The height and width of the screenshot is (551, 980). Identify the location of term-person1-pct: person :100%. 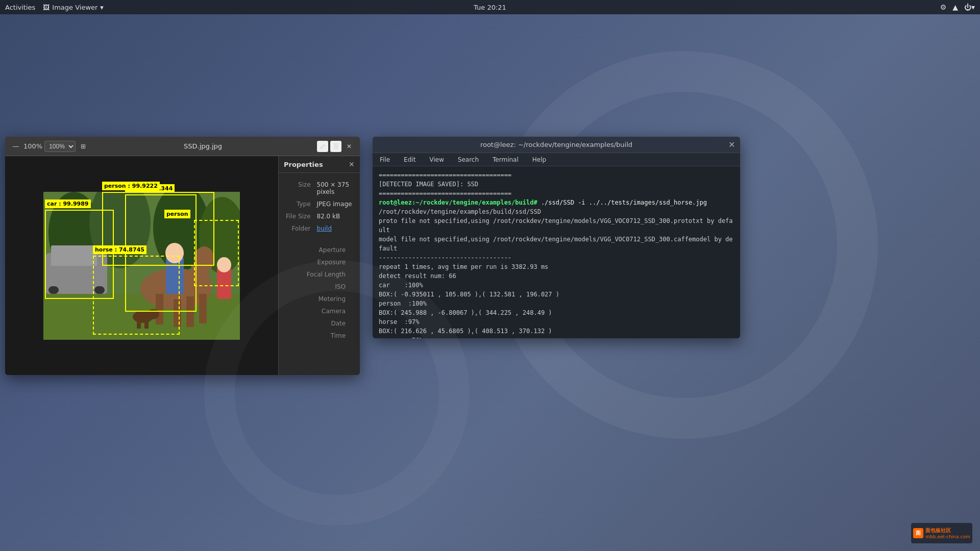
(556, 304).